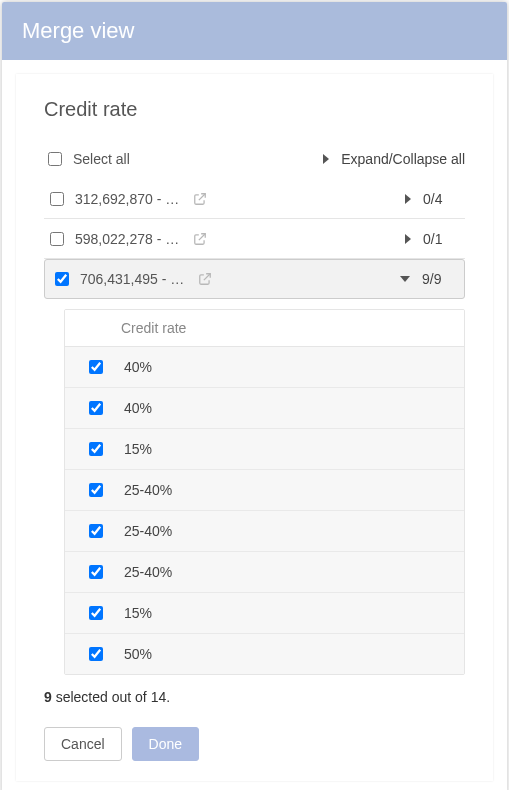 The width and height of the screenshot is (509, 790). I want to click on selected-count: 9, so click(48, 697).